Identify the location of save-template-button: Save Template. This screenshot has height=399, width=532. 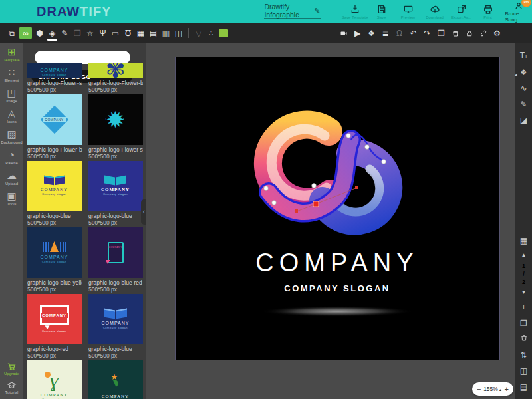
(355, 12).